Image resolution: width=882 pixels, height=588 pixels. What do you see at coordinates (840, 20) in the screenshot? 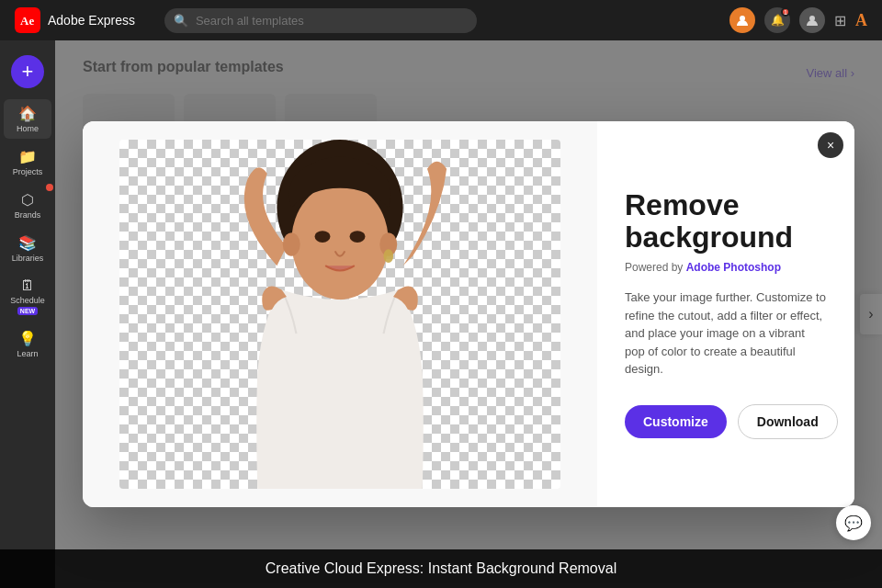
I see `apps-grid-icon: ⊞` at bounding box center [840, 20].